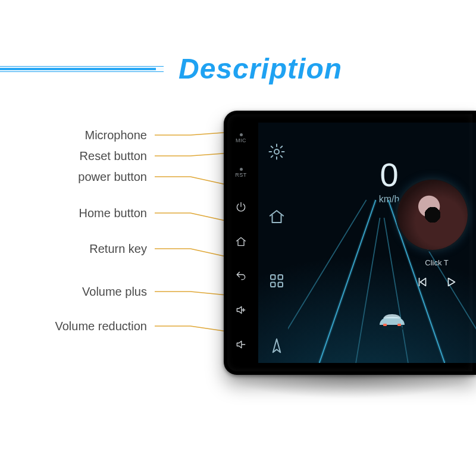 Image resolution: width=476 pixels, height=476 pixels. Describe the element at coordinates (451, 282) in the screenshot. I see `play-icon` at that location.